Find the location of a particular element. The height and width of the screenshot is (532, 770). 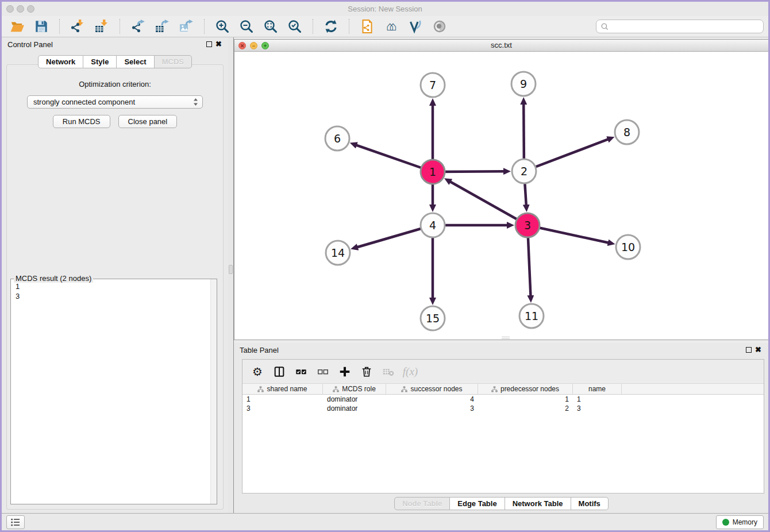

minimize-window-button is located at coordinates (21, 9).